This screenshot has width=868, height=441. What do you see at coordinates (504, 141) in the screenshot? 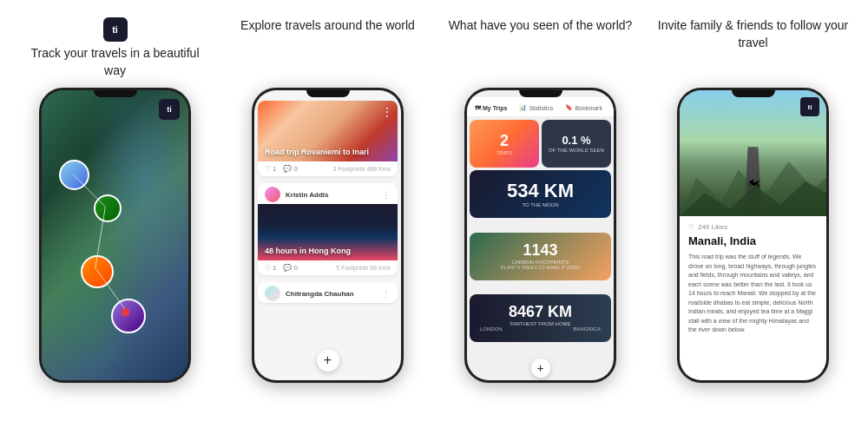
I see `stat-number-trips: 2` at bounding box center [504, 141].